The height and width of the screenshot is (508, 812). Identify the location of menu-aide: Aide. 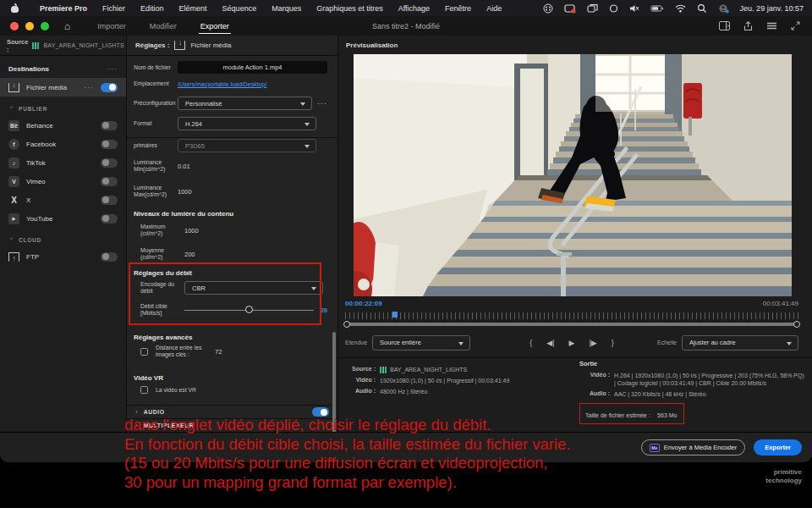
(494, 8).